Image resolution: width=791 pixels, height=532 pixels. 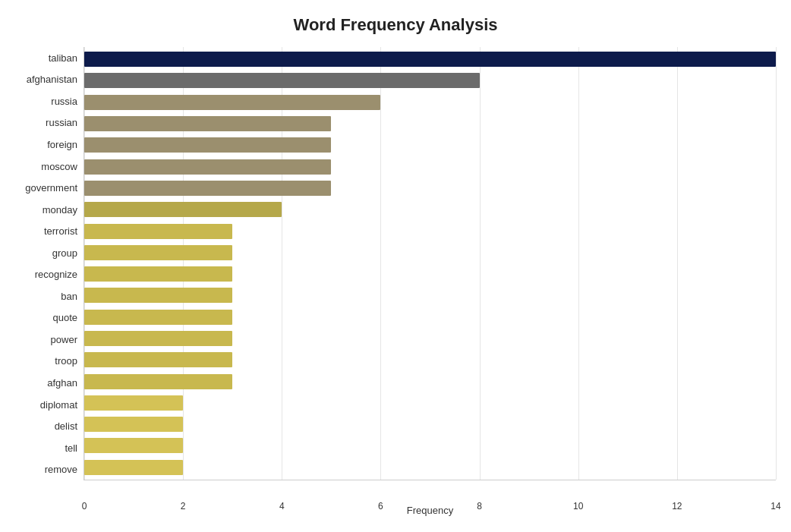 I want to click on y-label: monday, so click(x=60, y=209).